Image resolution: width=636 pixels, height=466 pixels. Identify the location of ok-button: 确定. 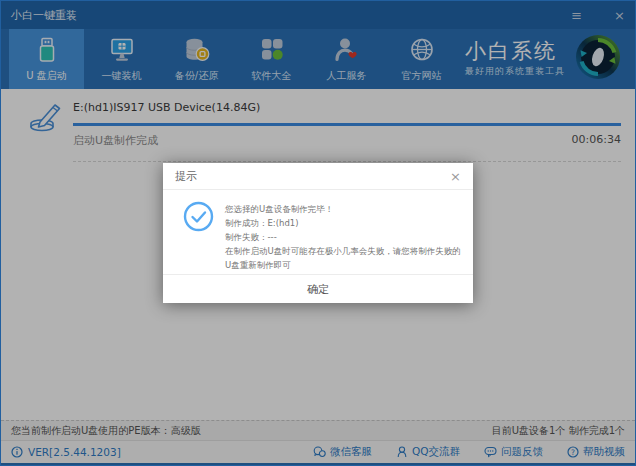
(318, 290).